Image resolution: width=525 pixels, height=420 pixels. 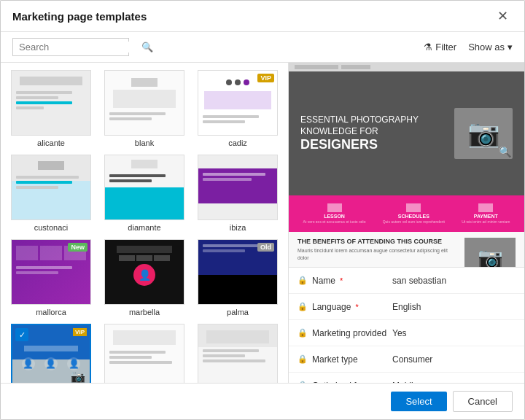 What do you see at coordinates (238, 143) in the screenshot?
I see `template-name: cadiz` at bounding box center [238, 143].